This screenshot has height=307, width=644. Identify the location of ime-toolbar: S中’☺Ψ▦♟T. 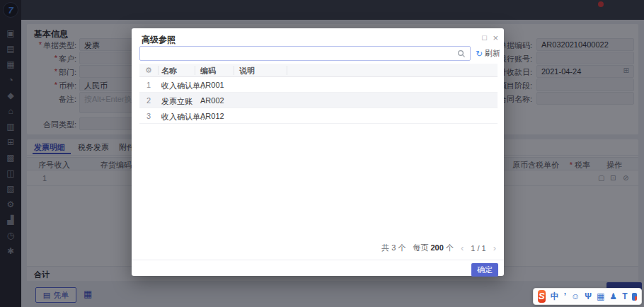
(587, 296).